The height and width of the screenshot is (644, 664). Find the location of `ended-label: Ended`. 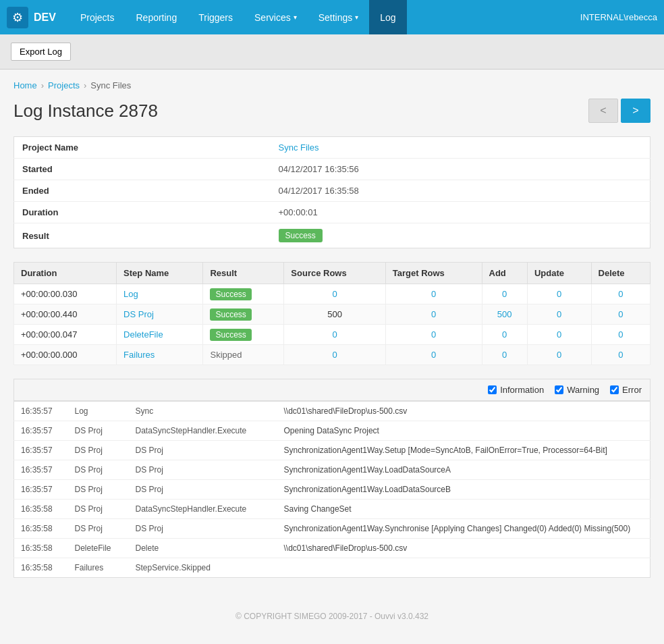

ended-label: Ended is located at coordinates (142, 191).